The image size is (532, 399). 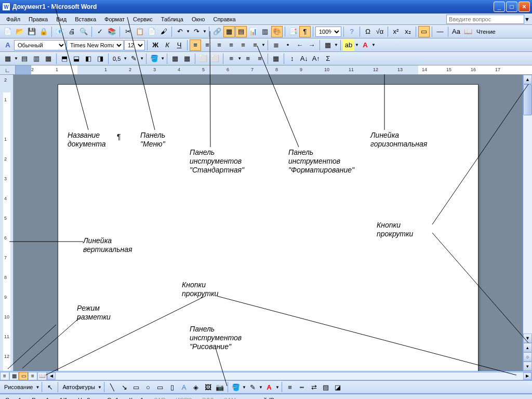 I want to click on underline-button: Ч, so click(x=179, y=45).